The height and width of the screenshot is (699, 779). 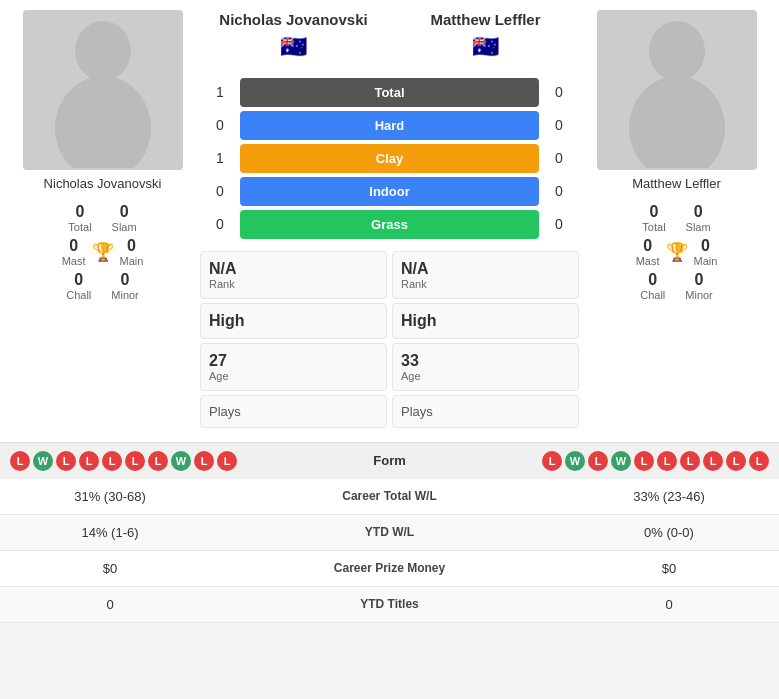 What do you see at coordinates (294, 412) in the screenshot?
I see `left-plays-value: Plays` at bounding box center [294, 412].